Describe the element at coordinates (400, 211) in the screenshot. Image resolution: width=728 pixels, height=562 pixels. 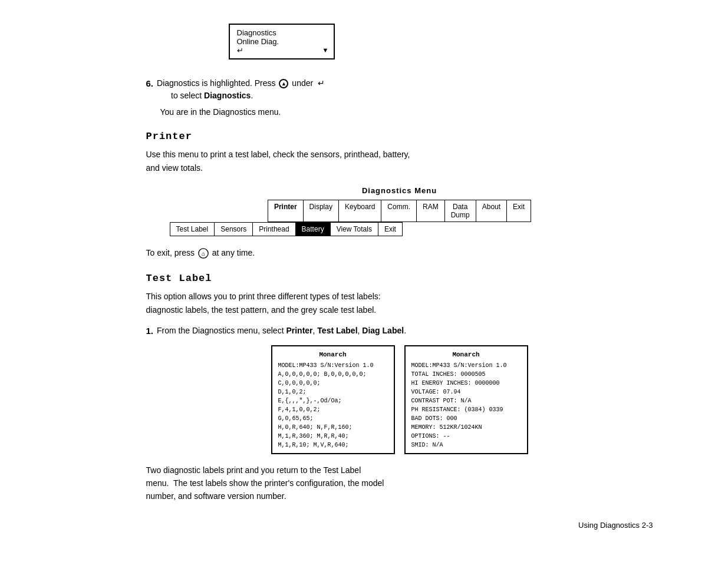
I see `diagnostics-menu-diagram: Diagnostics Menu Printer Display Keyboar…` at that location.